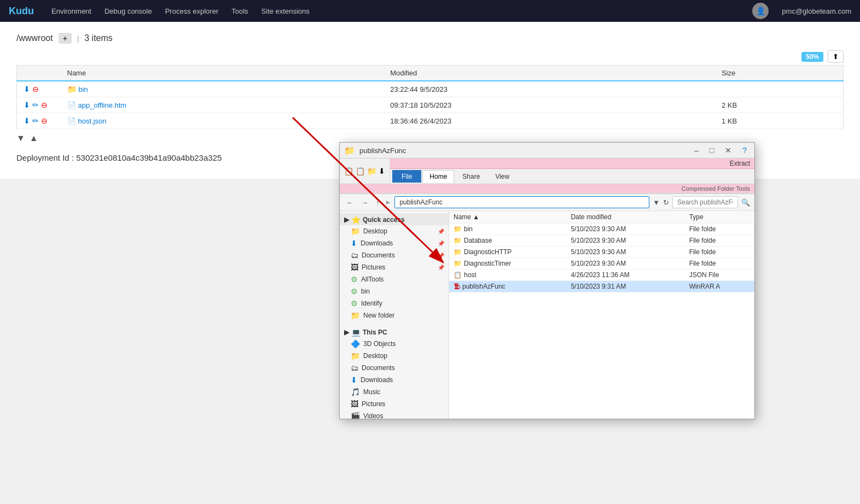 The height and width of the screenshot is (504, 860). What do you see at coordinates (71, 11) in the screenshot?
I see `nav-environment: Environment` at bounding box center [71, 11].